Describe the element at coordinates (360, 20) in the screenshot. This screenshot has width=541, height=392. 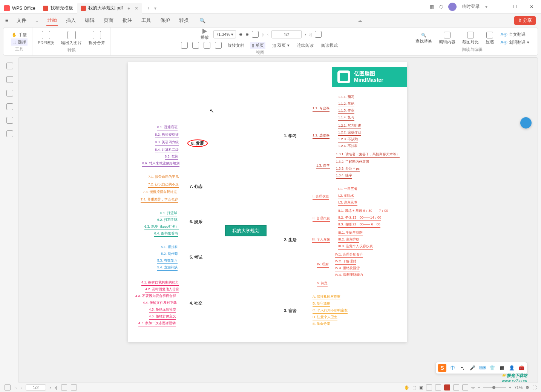
I see `cloud-icon: ☁` at that location.